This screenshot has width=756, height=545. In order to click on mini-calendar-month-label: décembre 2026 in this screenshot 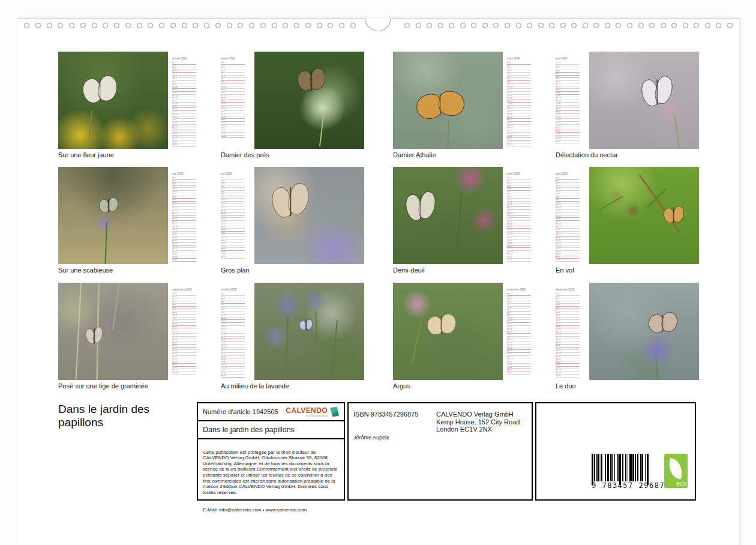, I will do `click(568, 290)`.